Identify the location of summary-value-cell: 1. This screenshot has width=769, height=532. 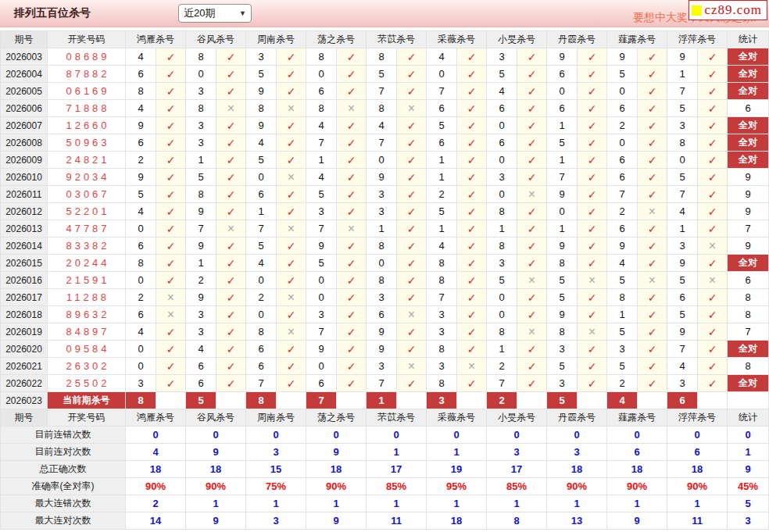
(277, 504).